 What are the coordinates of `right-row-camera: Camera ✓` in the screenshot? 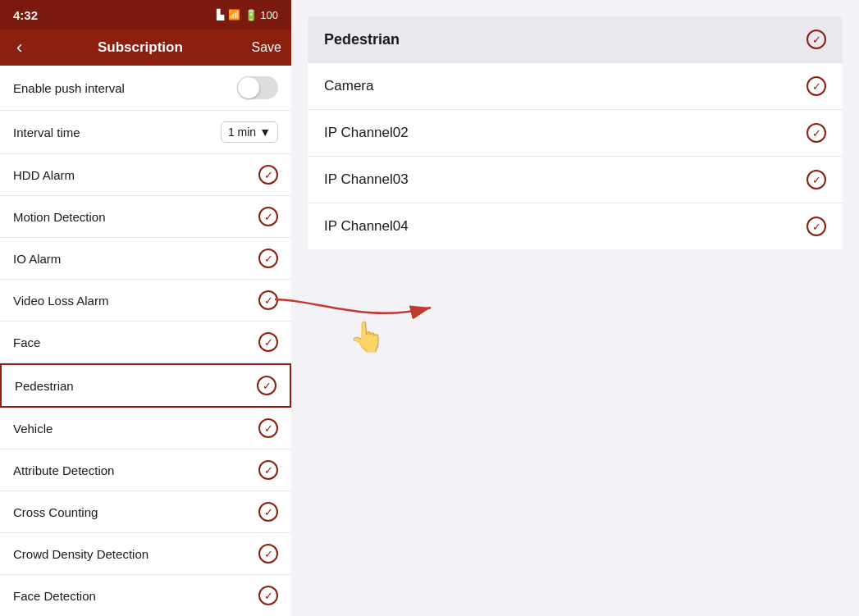 It's located at (575, 87).